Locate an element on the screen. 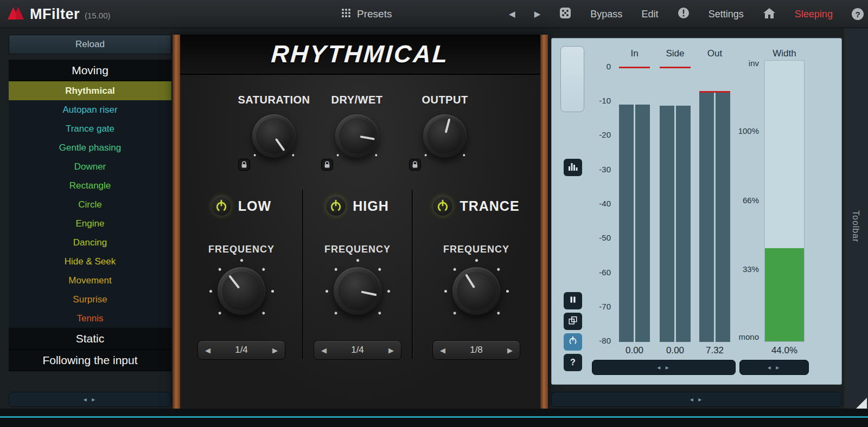  meter-column-side: Side is located at coordinates (675, 54).